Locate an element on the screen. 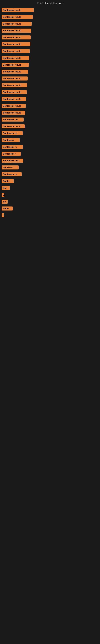 The image size is (100, 644). list-item: Bo is located at coordinates (50, 202).